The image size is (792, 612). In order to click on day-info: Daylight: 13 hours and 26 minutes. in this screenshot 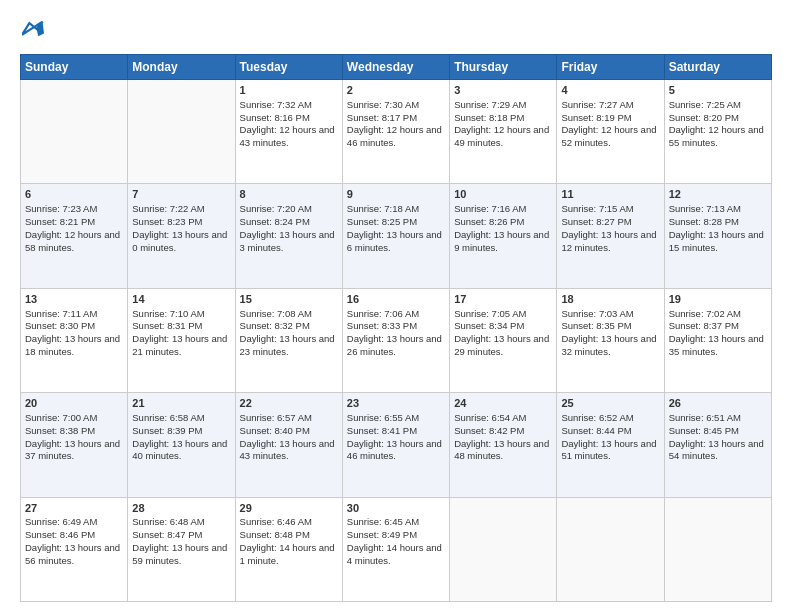, I will do `click(396, 346)`.